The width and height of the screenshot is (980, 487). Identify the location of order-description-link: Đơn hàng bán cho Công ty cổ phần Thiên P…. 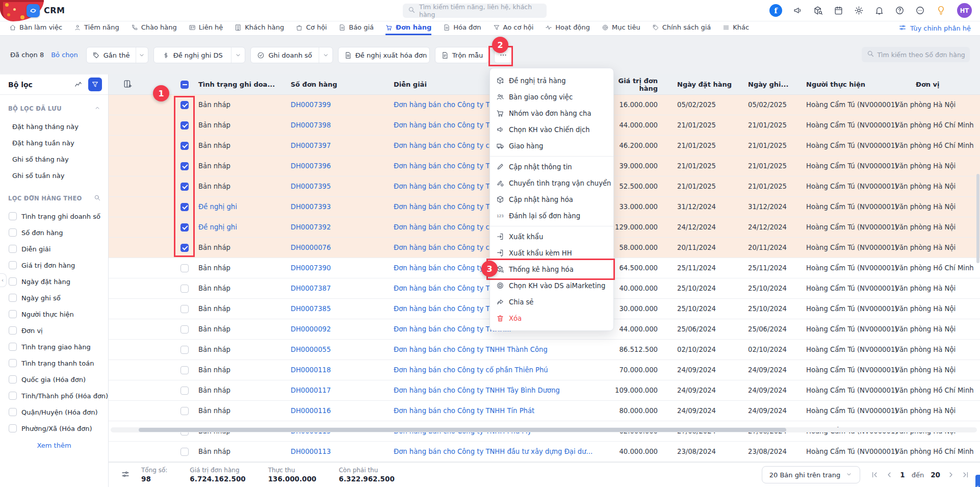
(471, 370).